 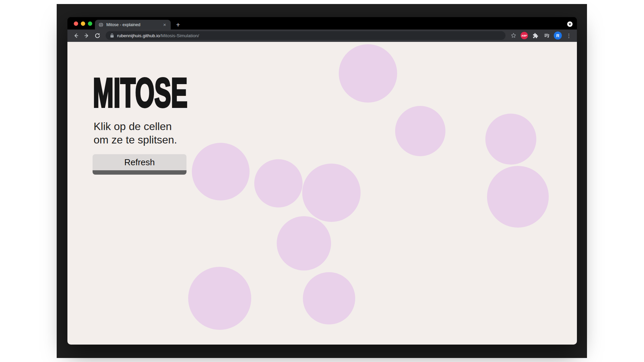 What do you see at coordinates (140, 164) in the screenshot?
I see `refresh-button: Refresh` at bounding box center [140, 164].